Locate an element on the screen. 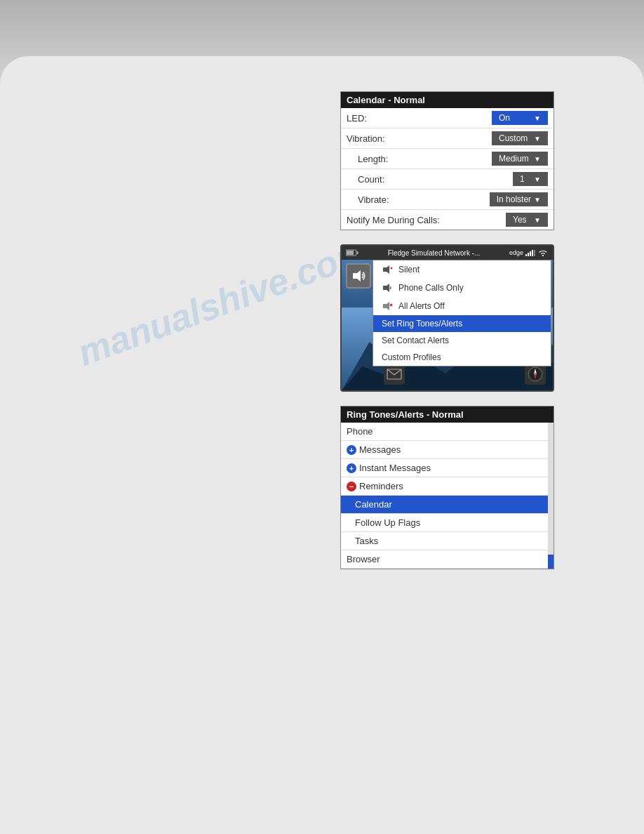 The image size is (644, 834). status-left is located at coordinates (352, 253).